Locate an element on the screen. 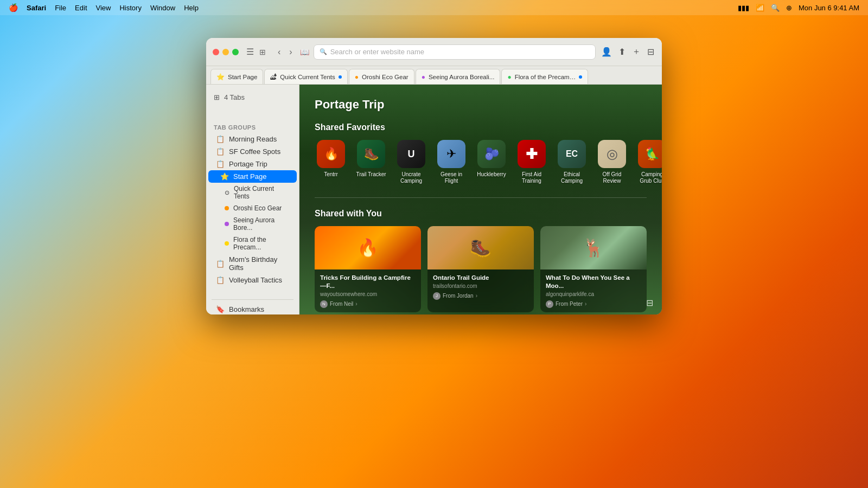  toolbar-buttons: 👤 ⬆ ＋ ⊟ is located at coordinates (628, 52).